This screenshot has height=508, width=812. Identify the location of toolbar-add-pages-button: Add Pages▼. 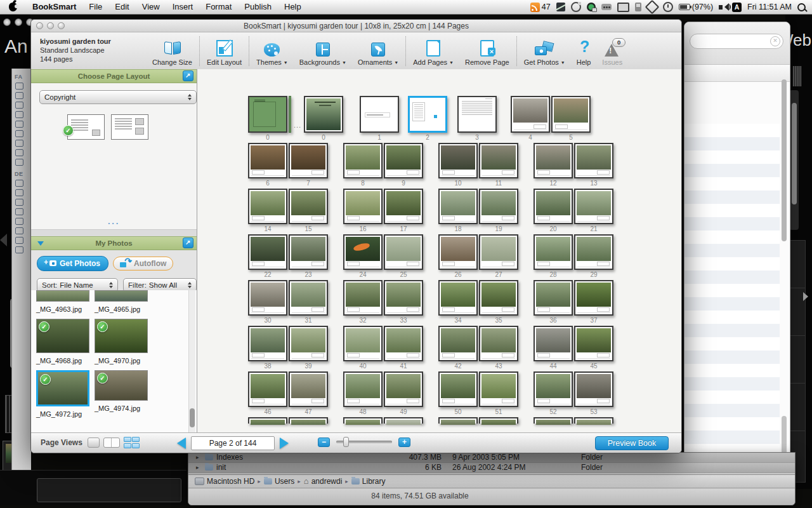
(433, 51).